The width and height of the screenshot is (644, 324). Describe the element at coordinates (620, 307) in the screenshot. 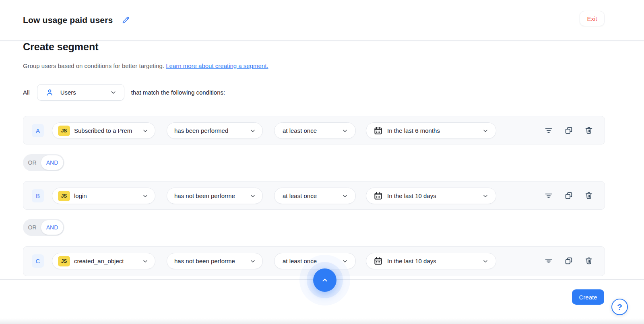

I see `question-mark-icon: ?` at that location.